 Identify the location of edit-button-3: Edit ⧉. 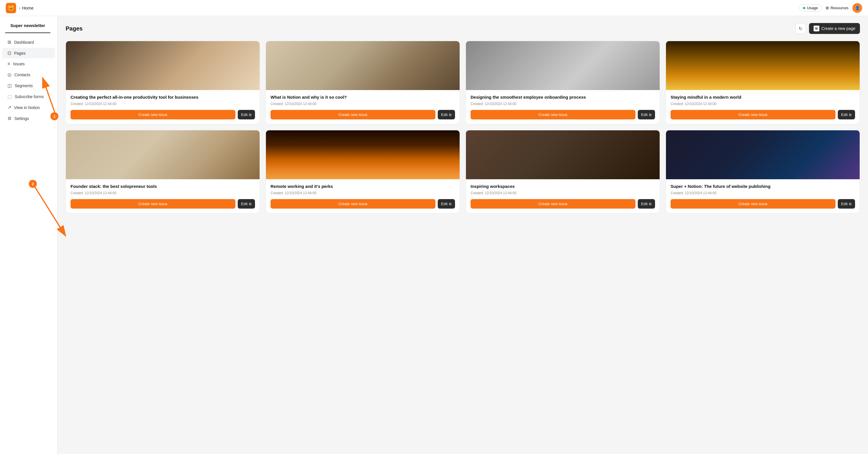
(646, 115).